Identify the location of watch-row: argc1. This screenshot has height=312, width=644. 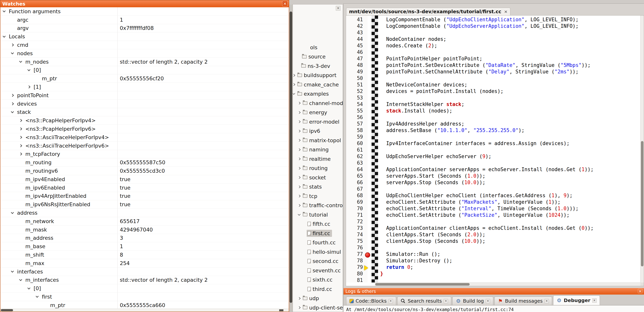
(144, 20).